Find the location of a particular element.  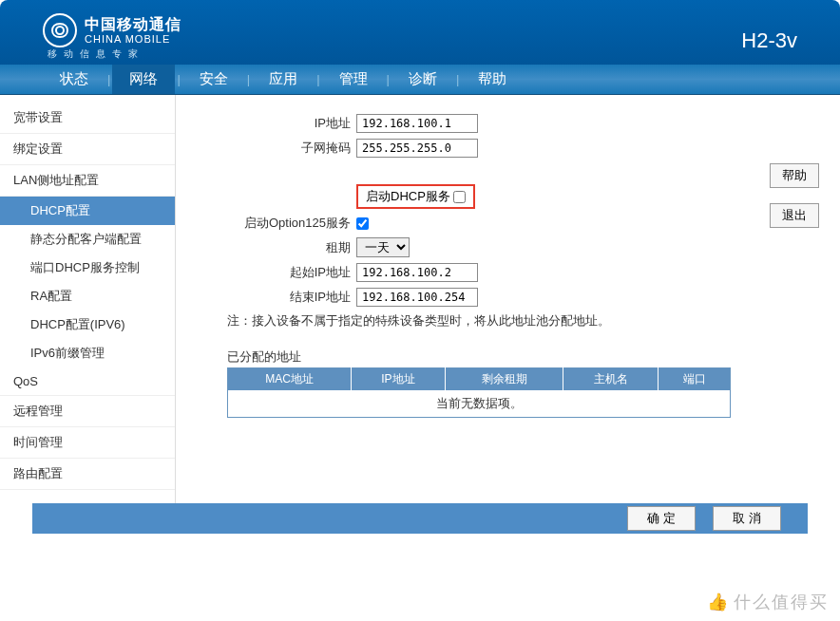

nav-item-5: 诊断 is located at coordinates (423, 80).